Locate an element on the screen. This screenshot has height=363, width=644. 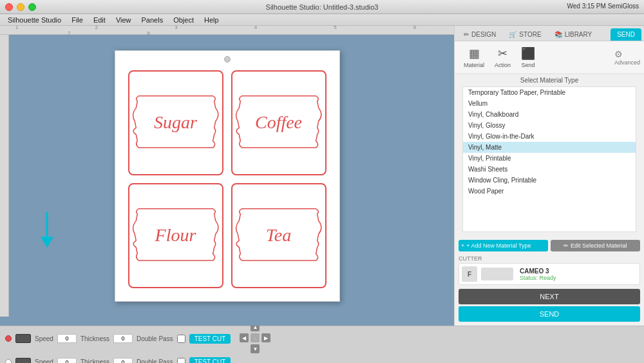
tab-store-label: STORE is located at coordinates (530, 35).